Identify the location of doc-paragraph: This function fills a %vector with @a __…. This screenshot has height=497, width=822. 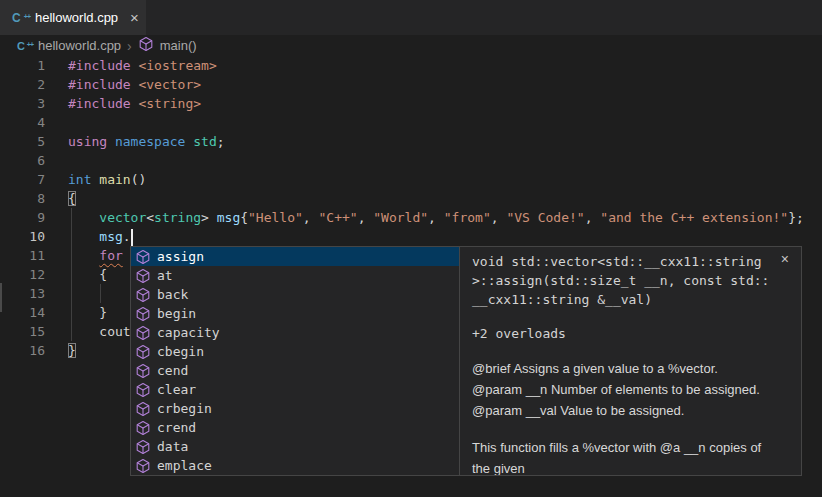
(630, 456).